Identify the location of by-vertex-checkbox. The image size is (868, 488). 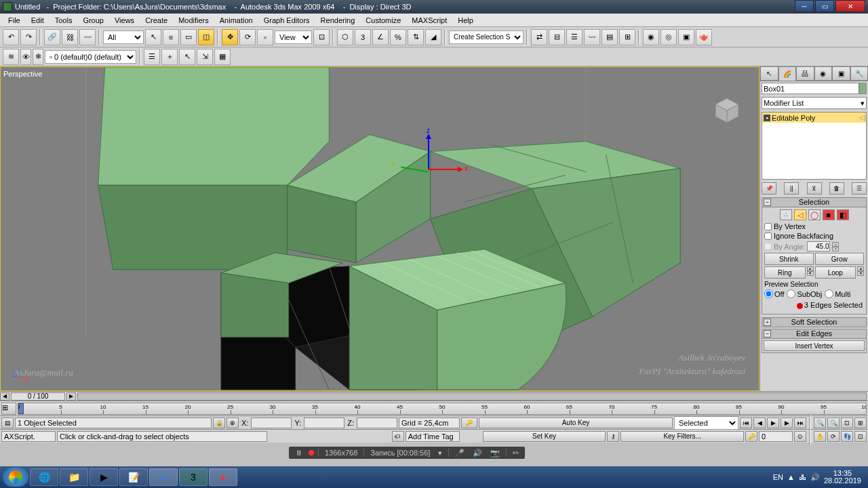
(768, 226).